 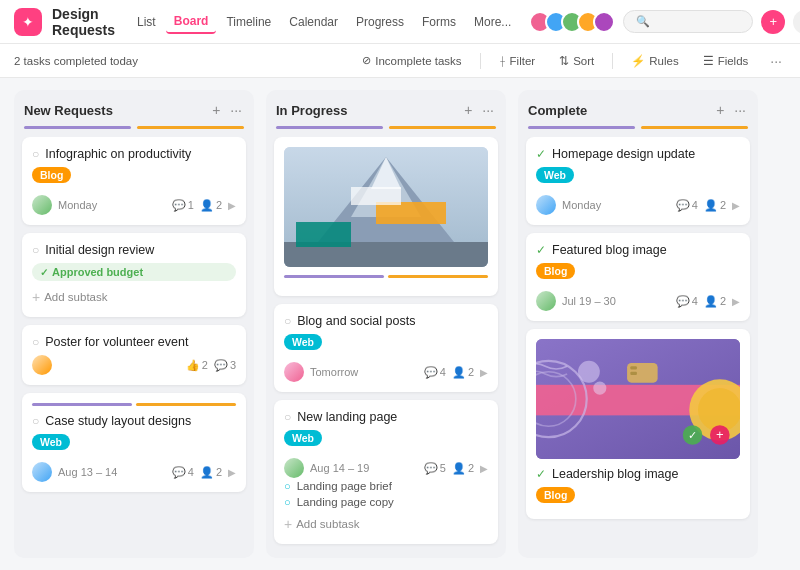 I want to click on meta-featured: 💬 4 👤 2 ▶, so click(x=708, y=302).